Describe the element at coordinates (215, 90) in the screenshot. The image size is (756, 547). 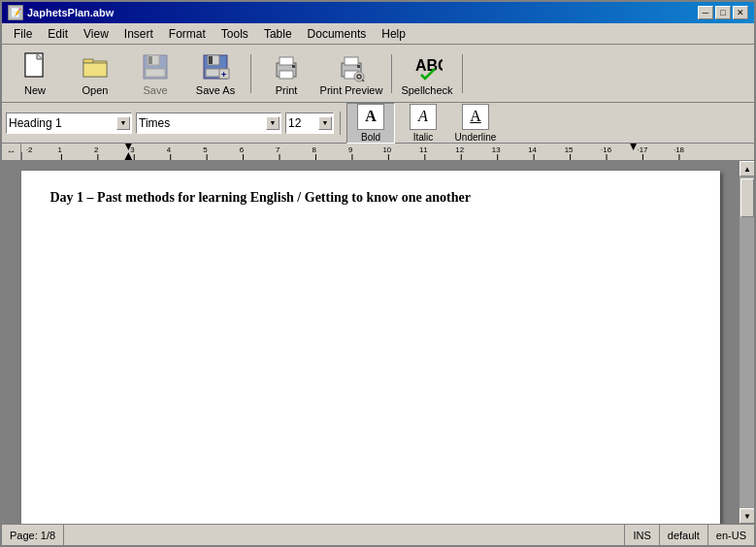
I see `save-as-label: Save As` at that location.